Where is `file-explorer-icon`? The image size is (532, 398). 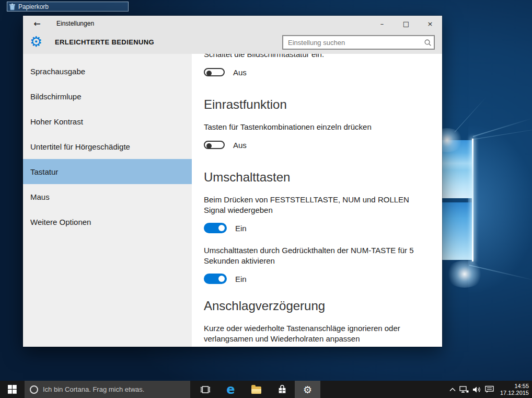 file-explorer-icon is located at coordinates (256, 390).